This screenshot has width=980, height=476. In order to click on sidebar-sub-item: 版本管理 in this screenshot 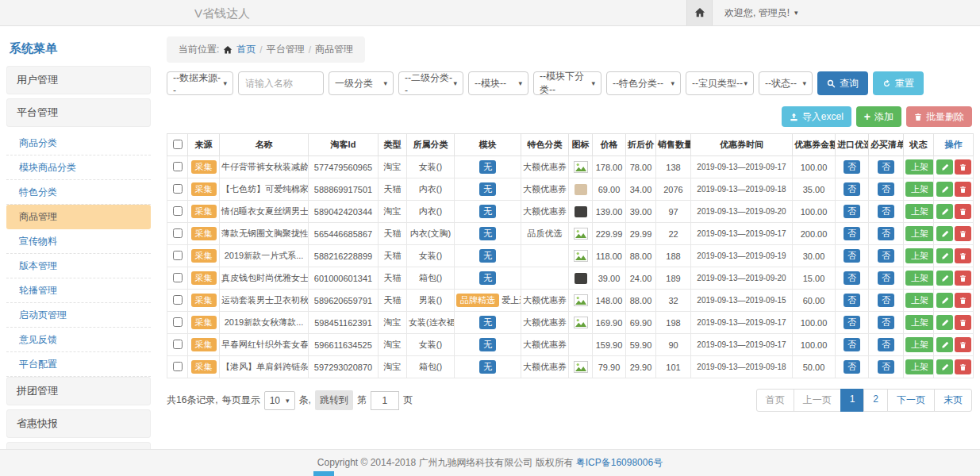, I will do `click(79, 267)`.